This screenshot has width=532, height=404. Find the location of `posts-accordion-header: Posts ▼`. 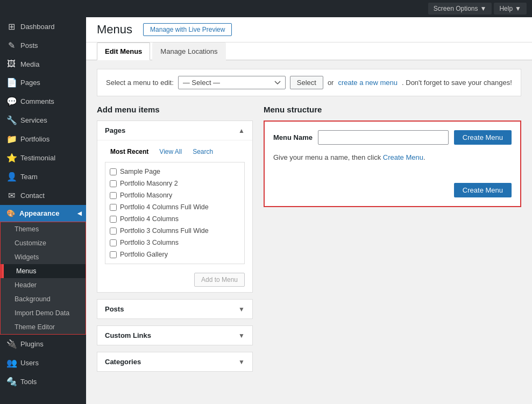

posts-accordion-header: Posts ▼ is located at coordinates (175, 309).